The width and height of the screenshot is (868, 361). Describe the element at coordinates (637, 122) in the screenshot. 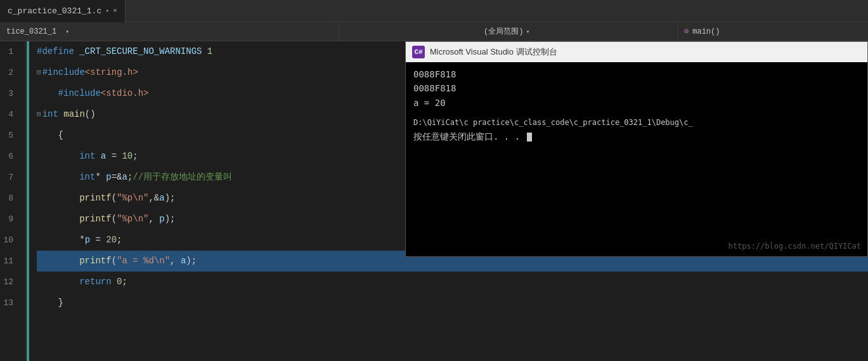

I see `console-path-line: D:\QiYiCat\c practice\c_class_code\c_pra…` at that location.